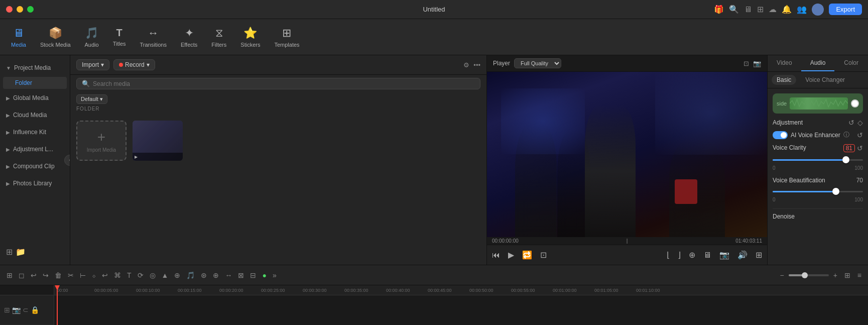 This screenshot has width=868, height=325. Describe the element at coordinates (92, 99) in the screenshot. I see `default-filter-button: Default ▾` at that location.